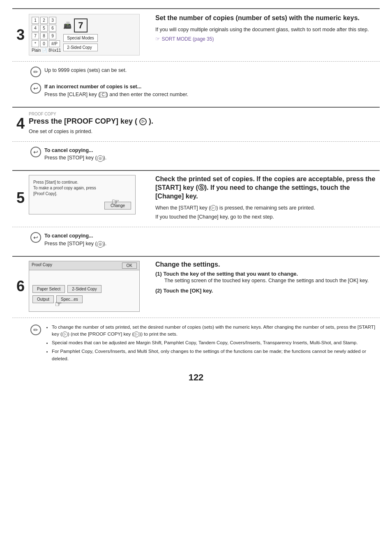  Describe the element at coordinates (76, 154) in the screenshot. I see `step-4-cancel-text: To cancel copying... Press the [STOP] ke…` at that location.